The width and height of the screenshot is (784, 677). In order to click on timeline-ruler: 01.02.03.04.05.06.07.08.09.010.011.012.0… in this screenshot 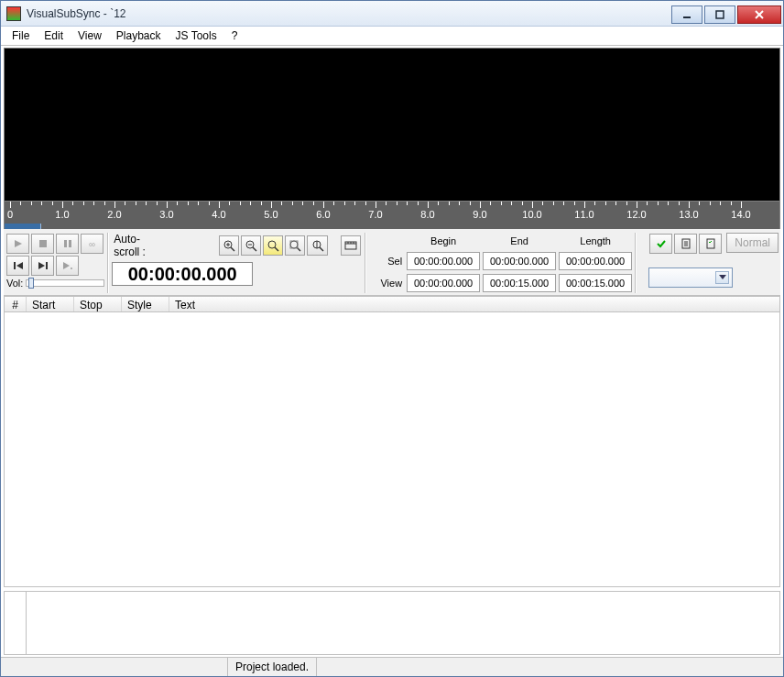, I will do `click(392, 215)`.